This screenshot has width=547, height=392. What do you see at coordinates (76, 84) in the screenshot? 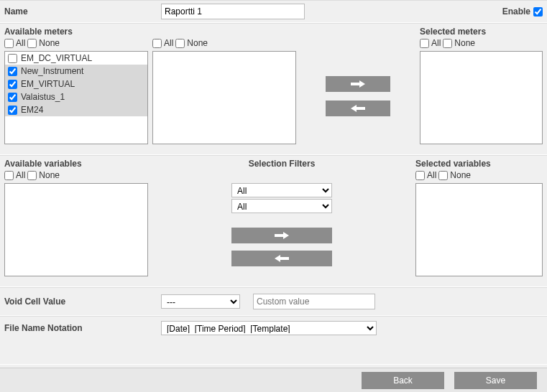
I see `list-item: EM_VIRTUAL` at bounding box center [76, 84].